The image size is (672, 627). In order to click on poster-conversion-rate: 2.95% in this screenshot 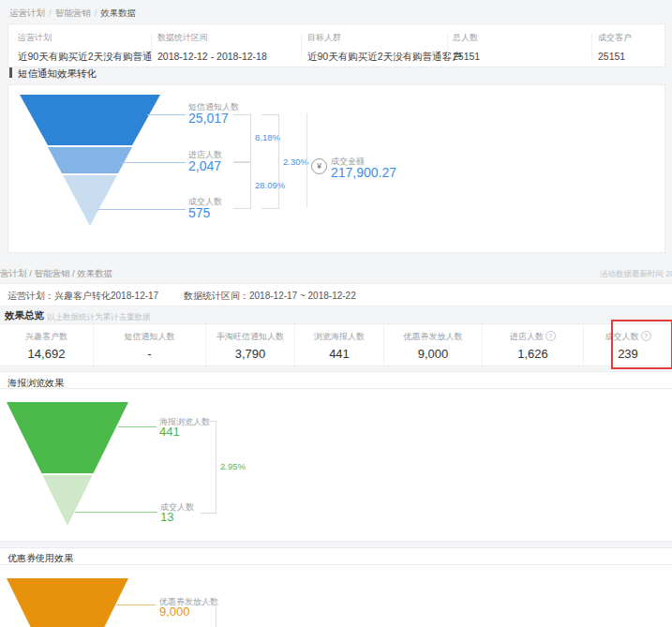, I will do `click(232, 467)`.